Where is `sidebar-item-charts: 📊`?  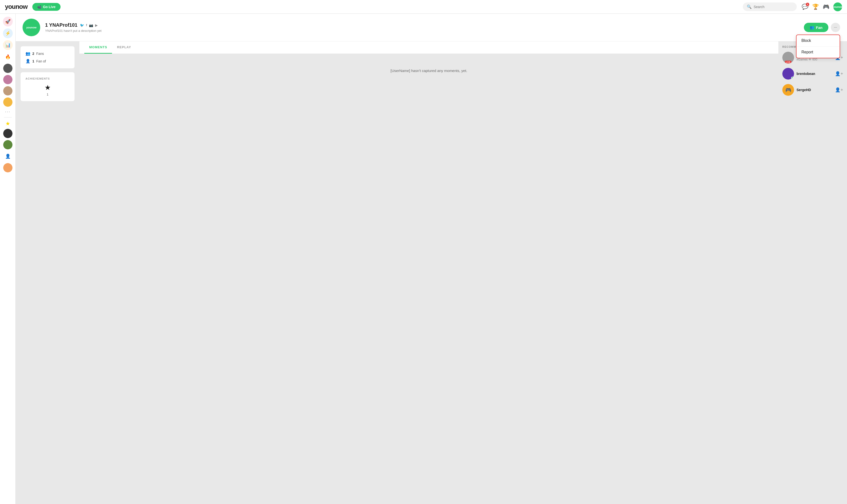
sidebar-item-charts: 📊 is located at coordinates (8, 45).